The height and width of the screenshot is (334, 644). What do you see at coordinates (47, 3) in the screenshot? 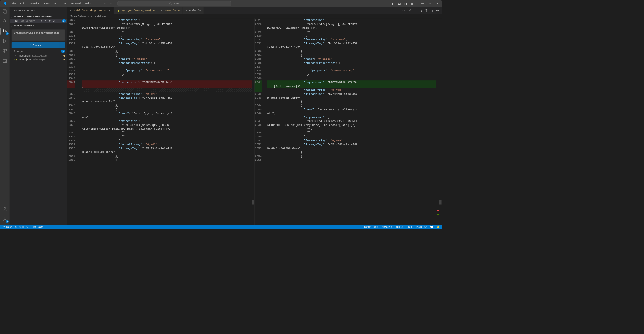
I see `menu-view: View` at bounding box center [47, 3].